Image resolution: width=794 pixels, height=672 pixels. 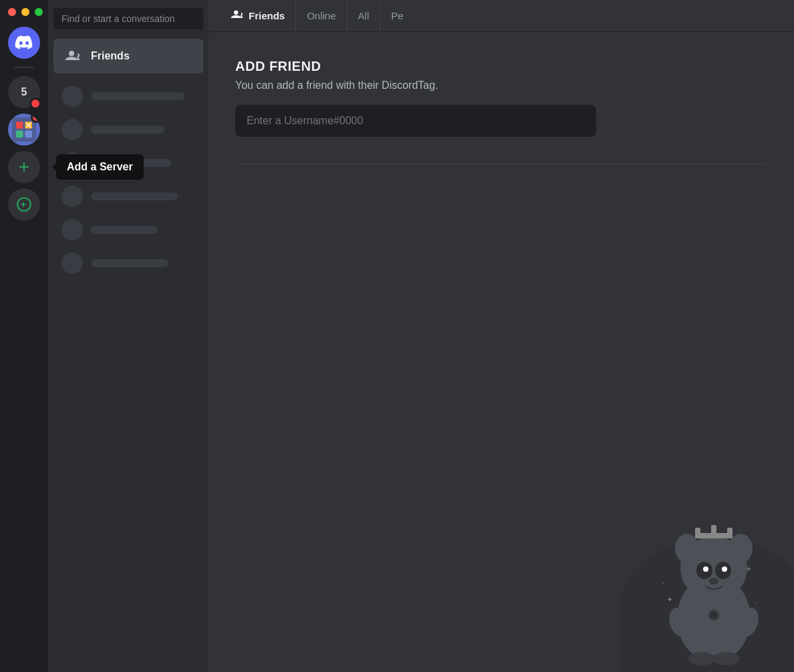 I want to click on server-sidebar: 5 + Add a Server, so click(x=24, y=336).